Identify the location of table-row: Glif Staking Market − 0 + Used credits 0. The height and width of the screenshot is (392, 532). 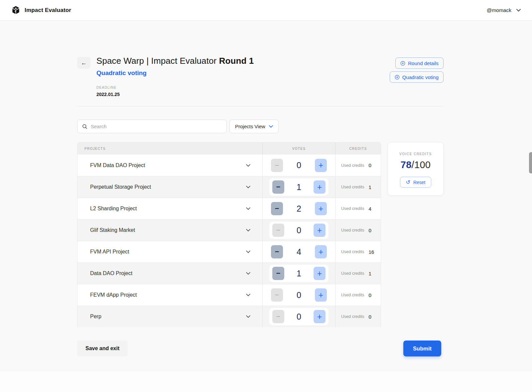
(229, 230).